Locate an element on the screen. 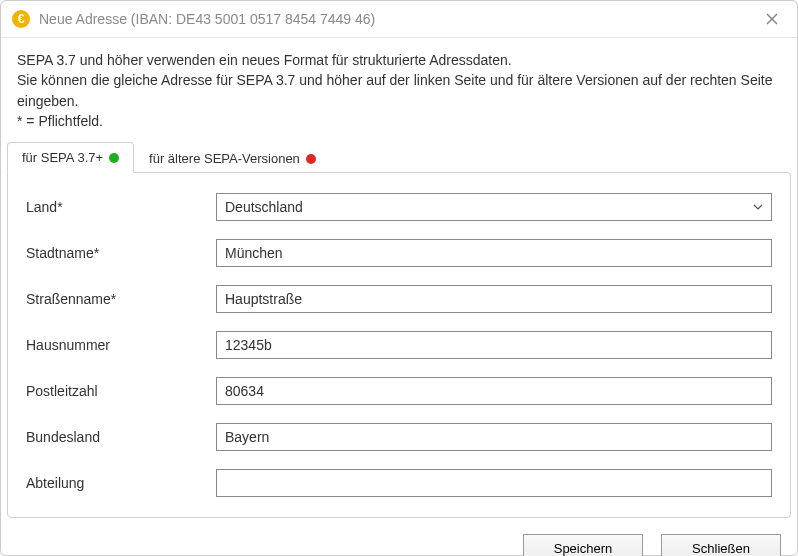  postal-input is located at coordinates (494, 391).